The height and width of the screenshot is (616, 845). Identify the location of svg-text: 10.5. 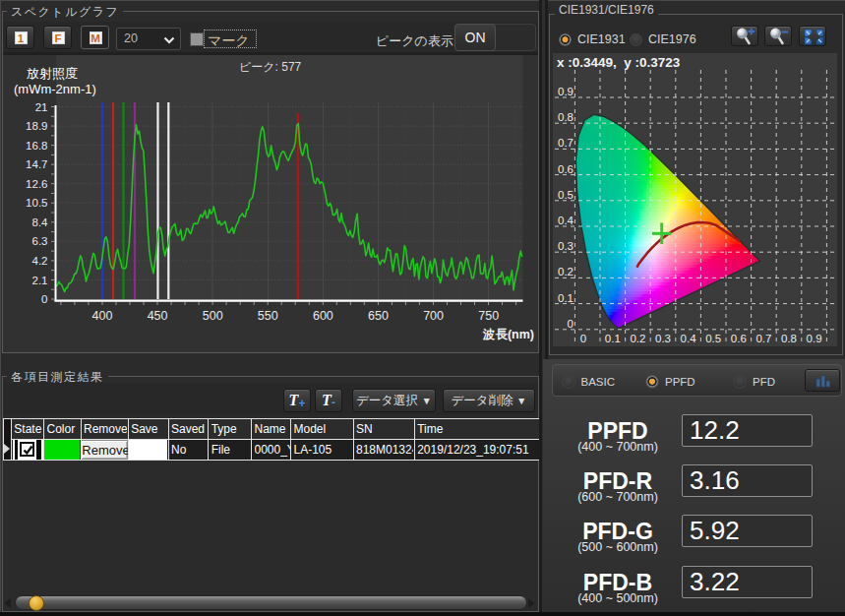
(36, 203).